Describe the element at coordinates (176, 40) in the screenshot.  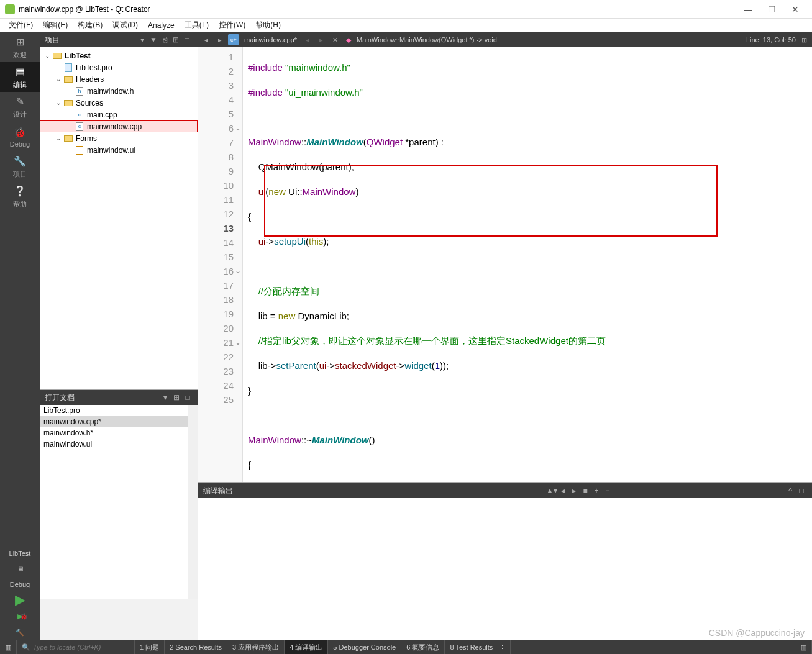
I see `add-icon: ⊞` at that location.